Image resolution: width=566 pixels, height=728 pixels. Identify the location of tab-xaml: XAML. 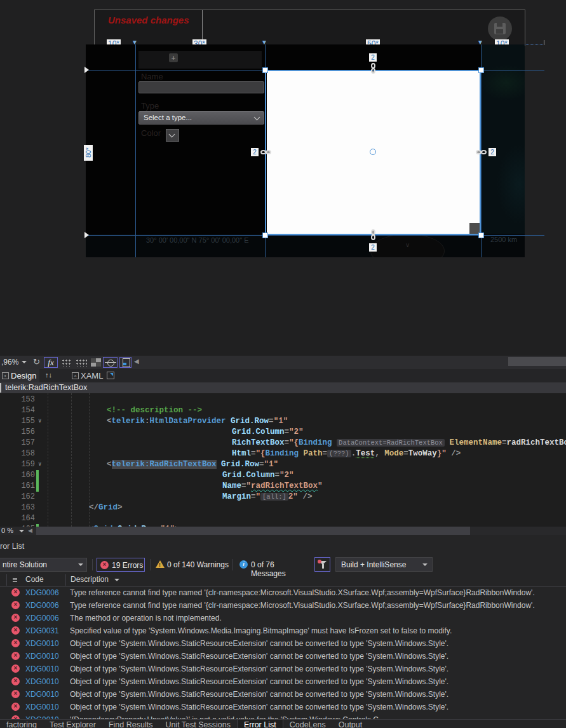
(91, 376).